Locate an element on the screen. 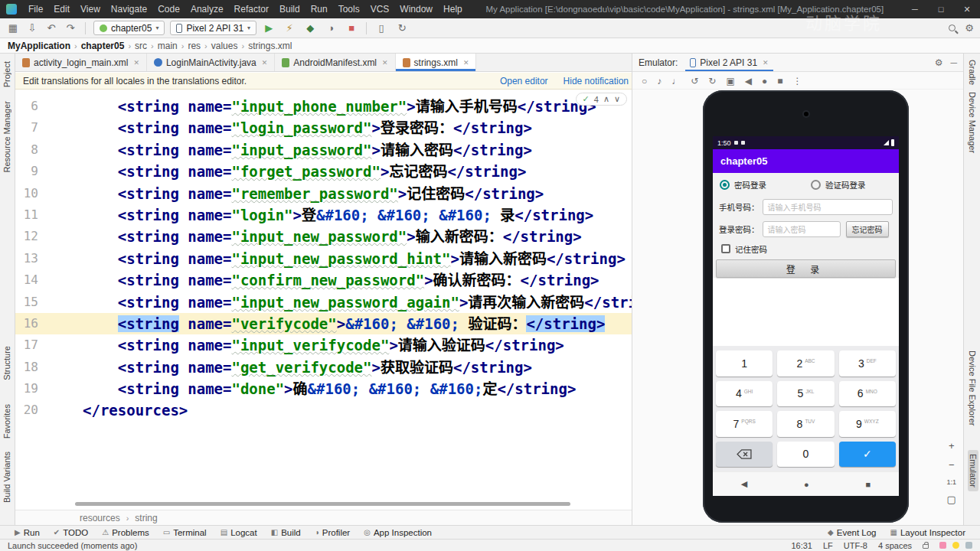 Image resolution: width=980 pixels, height=551 pixels. power-icon: ○ is located at coordinates (645, 81).